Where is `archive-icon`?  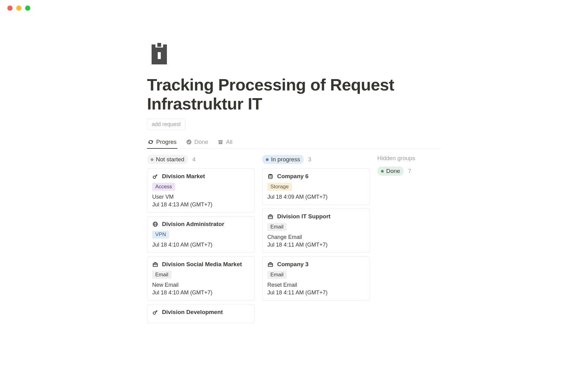 archive-icon is located at coordinates (221, 142).